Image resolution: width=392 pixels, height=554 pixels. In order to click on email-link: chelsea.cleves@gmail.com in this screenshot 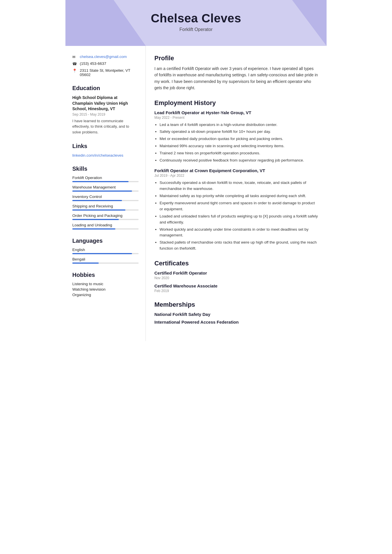, I will do `click(103, 57)`.